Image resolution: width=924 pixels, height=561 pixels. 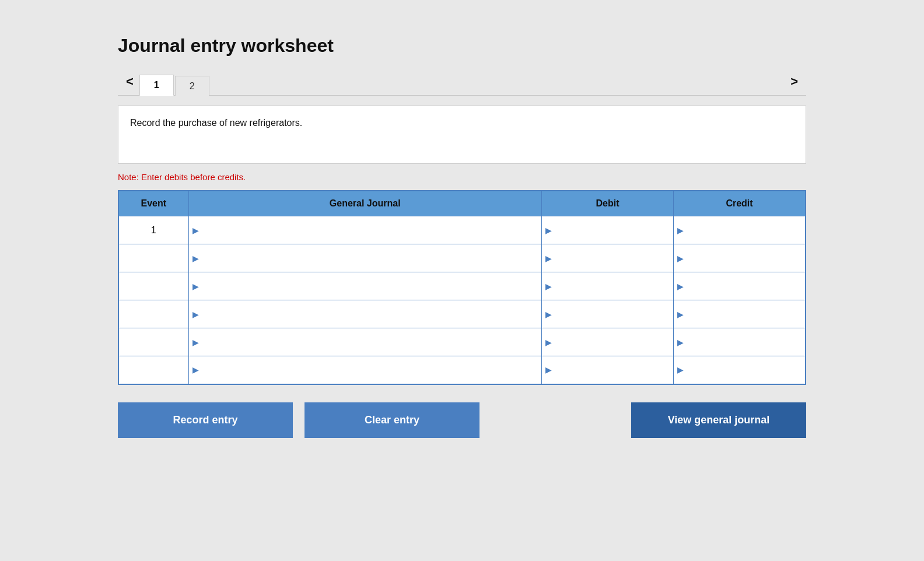 I want to click on arrow-icon-g2: ▶, so click(x=196, y=258).